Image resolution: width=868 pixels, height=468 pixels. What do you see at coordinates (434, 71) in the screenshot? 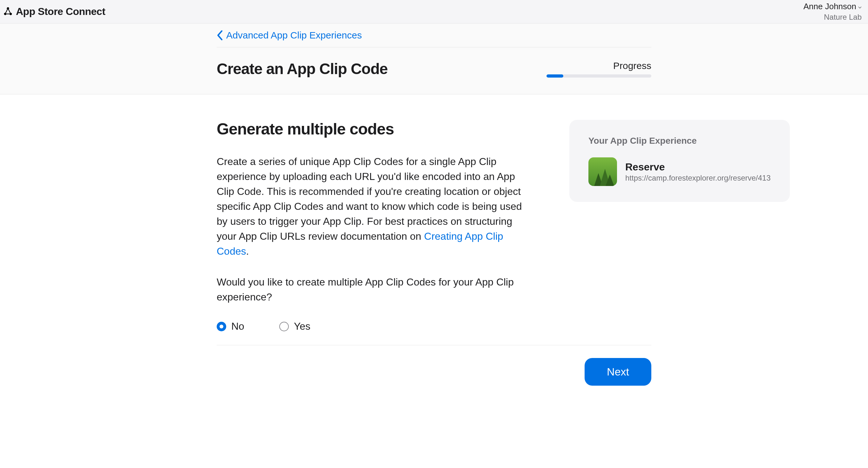
I see `title-row: Create an App Clip Code Progress` at bounding box center [434, 71].